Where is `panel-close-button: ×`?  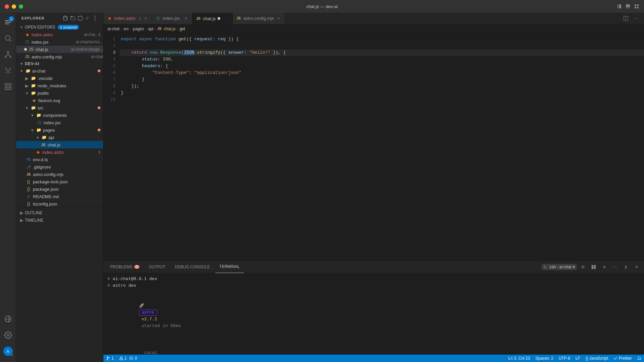
panel-close-button: × is located at coordinates (637, 267).